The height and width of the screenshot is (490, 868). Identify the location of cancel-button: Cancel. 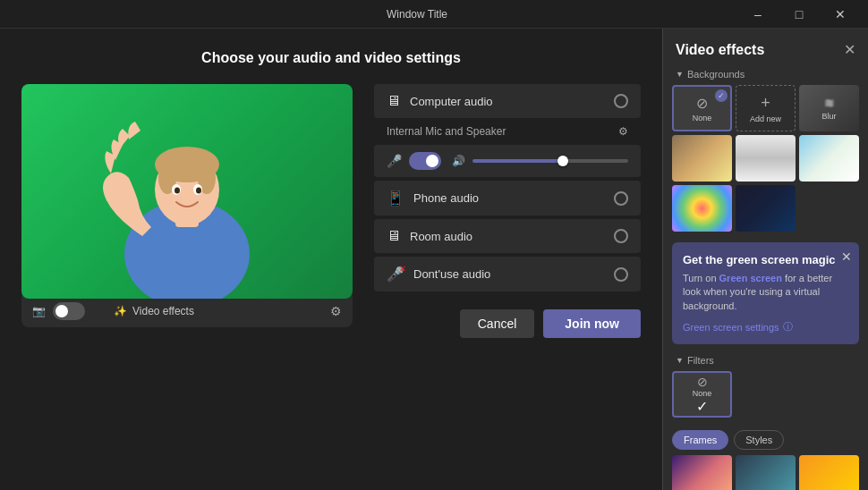
(498, 324).